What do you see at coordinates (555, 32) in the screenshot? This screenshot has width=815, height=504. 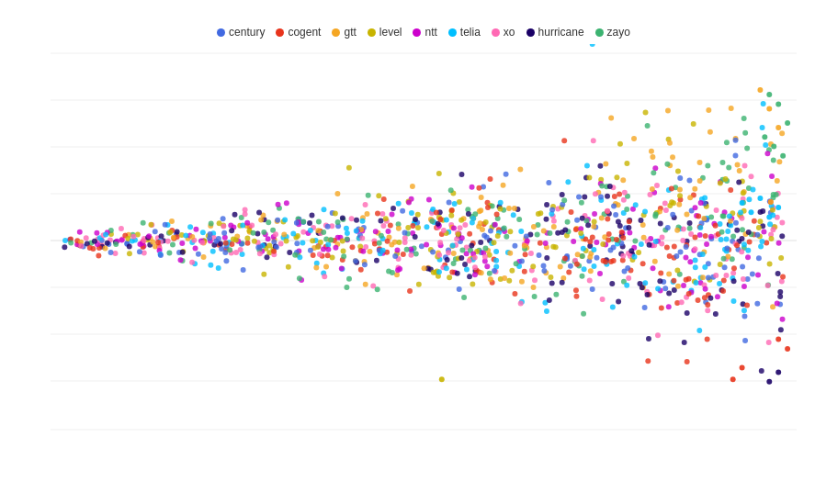 I see `legend-item-hurricane: hurricane` at bounding box center [555, 32].